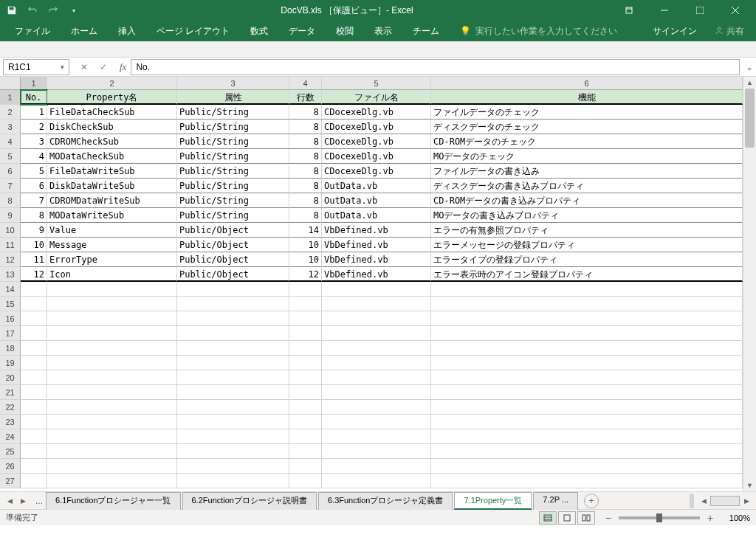  I want to click on cell: FileDataCheckSub, so click(112, 112).